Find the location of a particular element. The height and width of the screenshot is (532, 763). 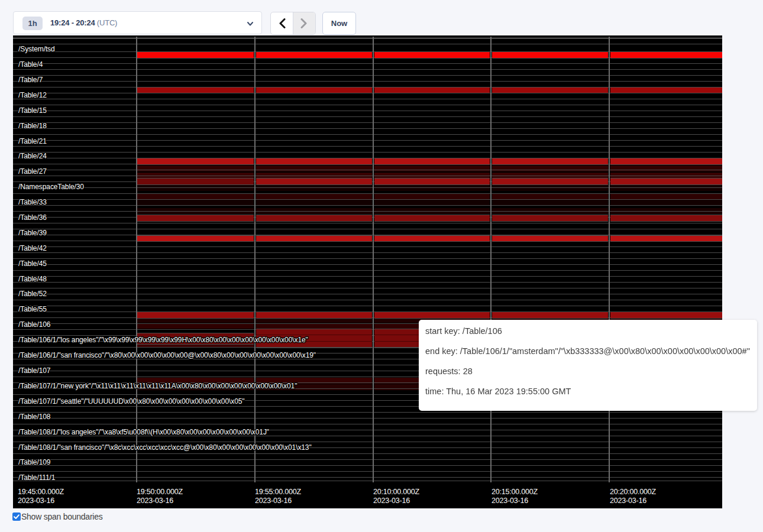

svg-text:/Table/106/1/"los angeles"/"\x: /Table/106/1/"los angeles"/"\x99\x99\x99… is located at coordinates (163, 340).